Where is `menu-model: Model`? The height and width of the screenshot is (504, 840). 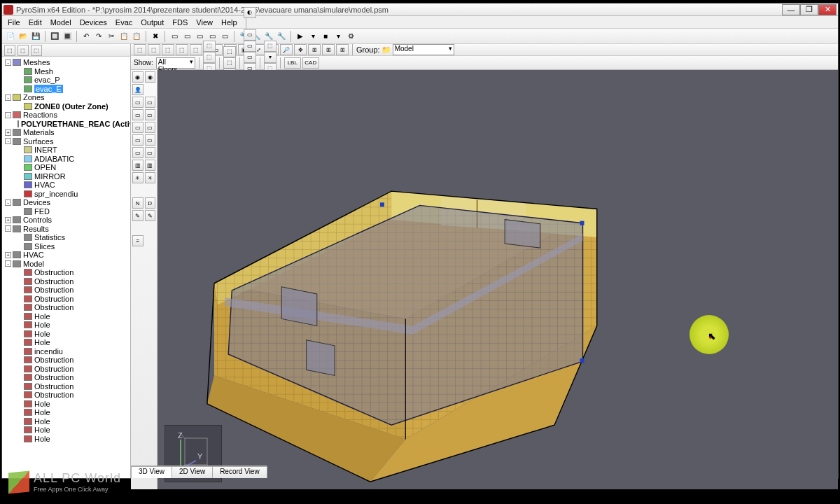 menu-model: Model is located at coordinates (61, 22).